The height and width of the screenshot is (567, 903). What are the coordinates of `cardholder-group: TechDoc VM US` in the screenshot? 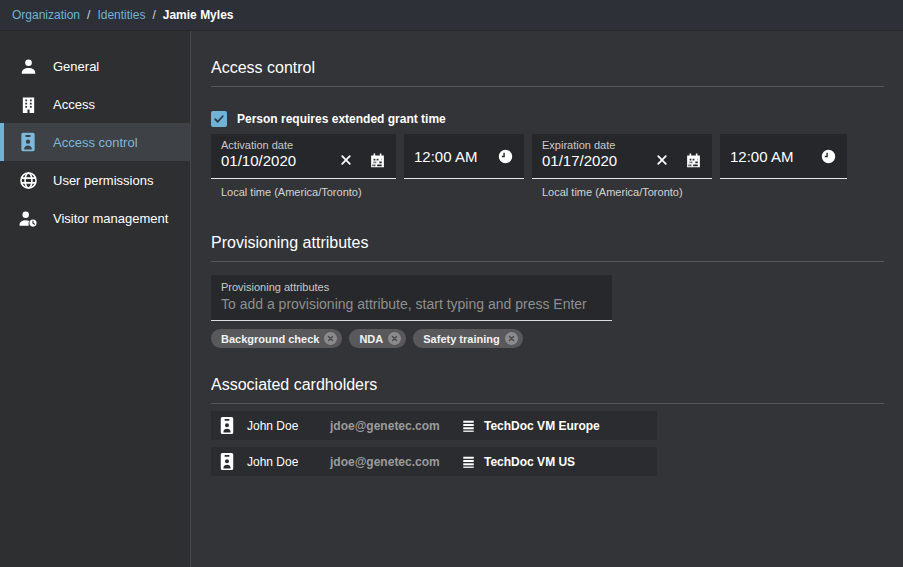 It's located at (518, 462).